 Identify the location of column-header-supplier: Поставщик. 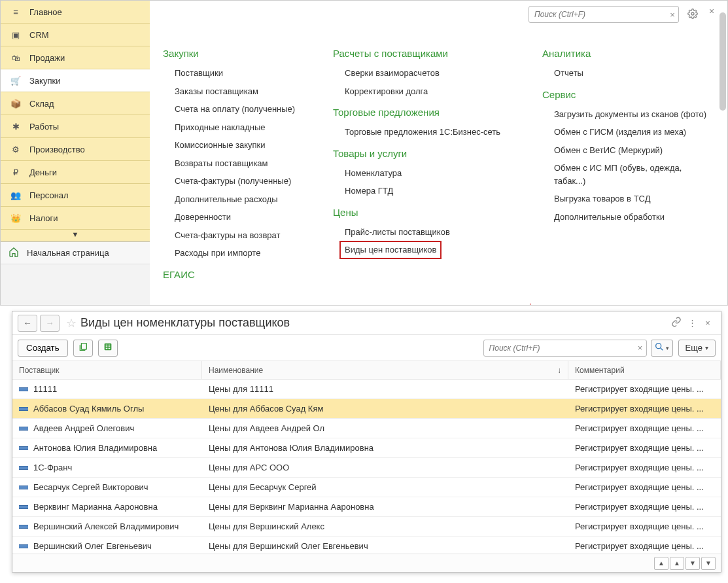
(107, 370).